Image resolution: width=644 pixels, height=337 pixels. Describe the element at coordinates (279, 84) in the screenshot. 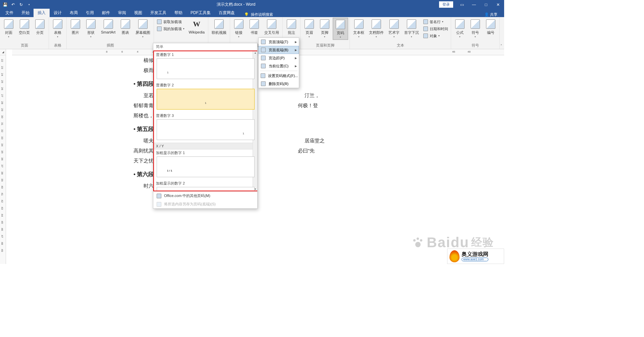

I see `menu-删除页码(R): 删除页码(R)` at that location.